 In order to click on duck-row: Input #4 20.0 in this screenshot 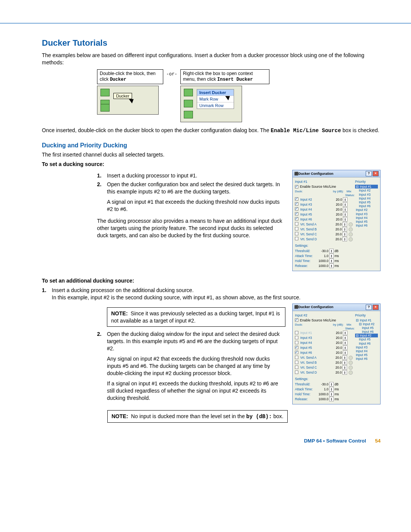, I will do `click(324, 209)`.